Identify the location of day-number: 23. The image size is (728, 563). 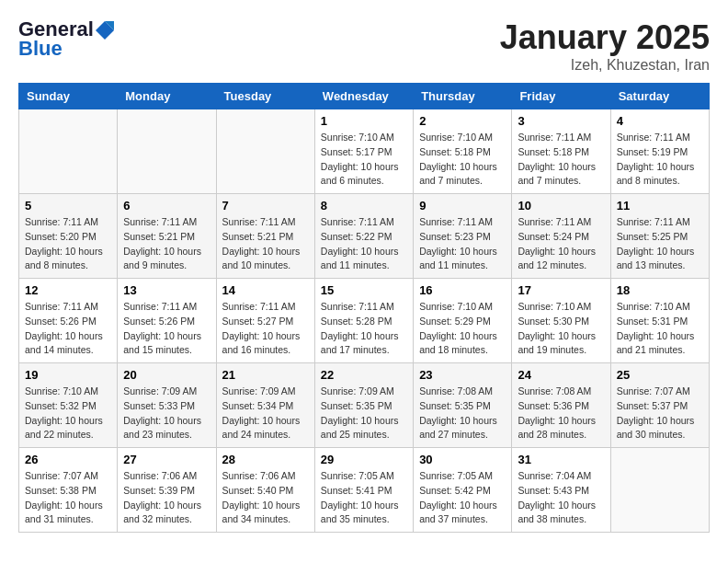
(462, 375).